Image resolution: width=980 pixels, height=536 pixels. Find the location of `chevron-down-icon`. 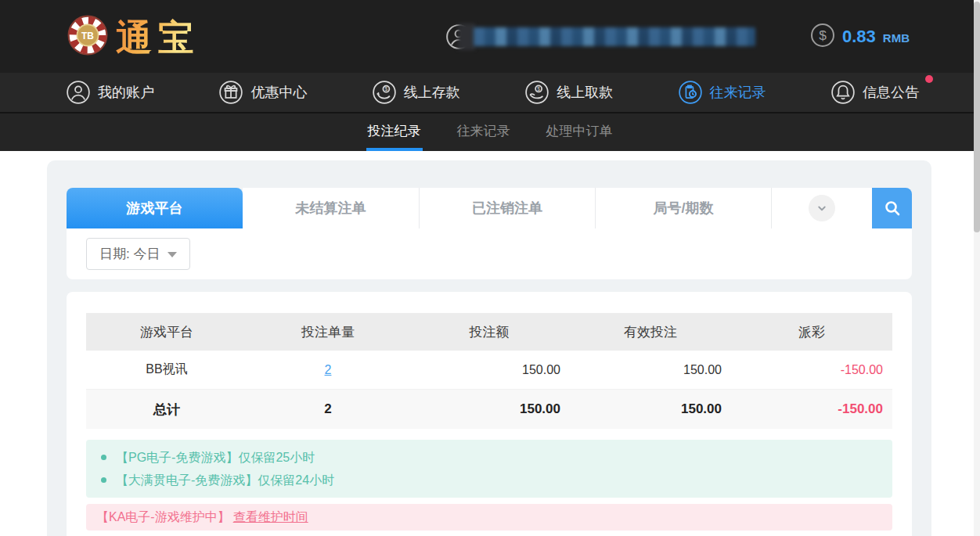

chevron-down-icon is located at coordinates (822, 208).